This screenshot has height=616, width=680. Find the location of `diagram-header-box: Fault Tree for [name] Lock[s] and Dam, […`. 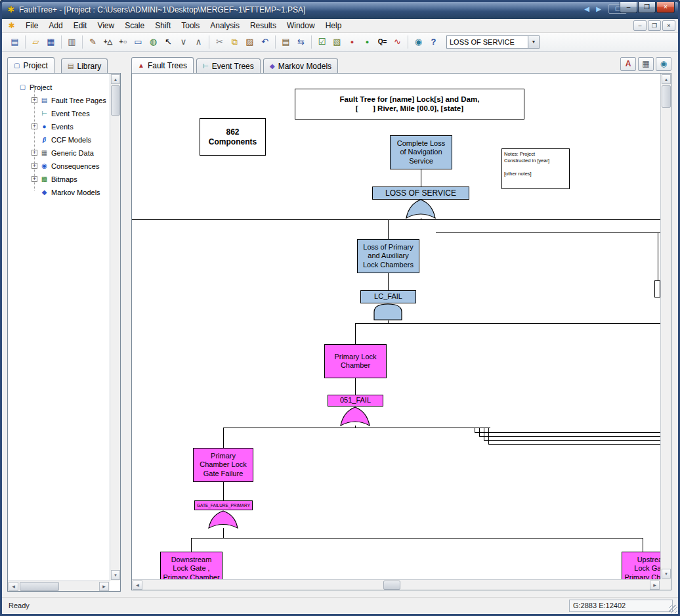

diagram-header-box: Fault Tree for [name] Lock[s] and Dam, [… is located at coordinates (410, 104).